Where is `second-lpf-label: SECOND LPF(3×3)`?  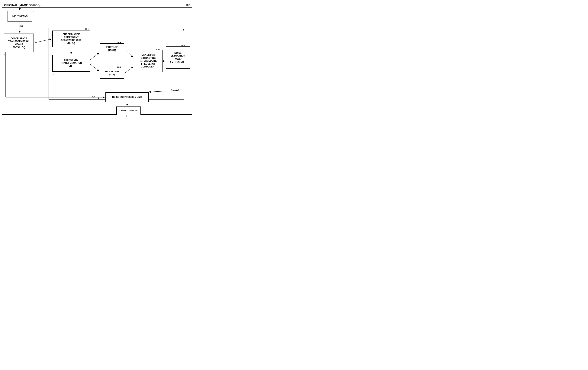 second-lpf-label: SECOND LPF(3×3) is located at coordinates (112, 73).